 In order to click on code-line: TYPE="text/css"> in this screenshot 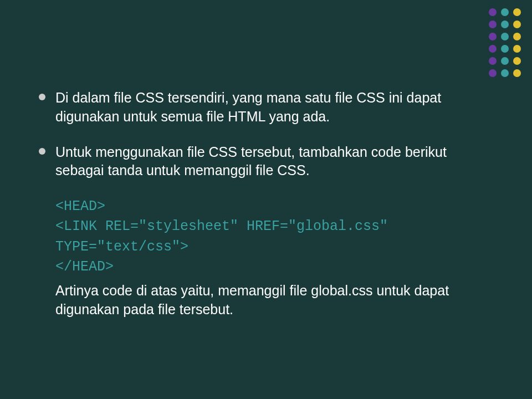, I will do `click(274, 247)`.